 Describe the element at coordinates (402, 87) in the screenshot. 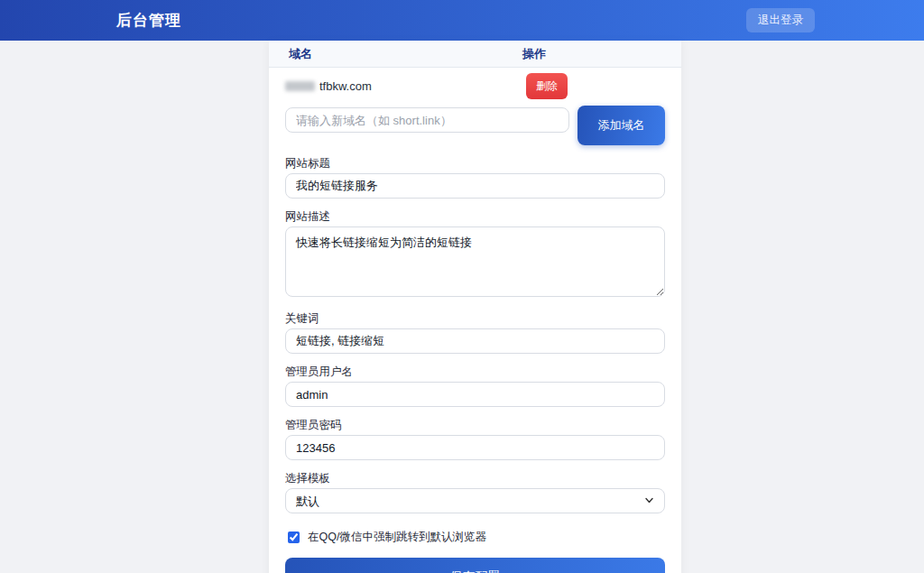

I see `domain-cell: tfbkw.com` at that location.